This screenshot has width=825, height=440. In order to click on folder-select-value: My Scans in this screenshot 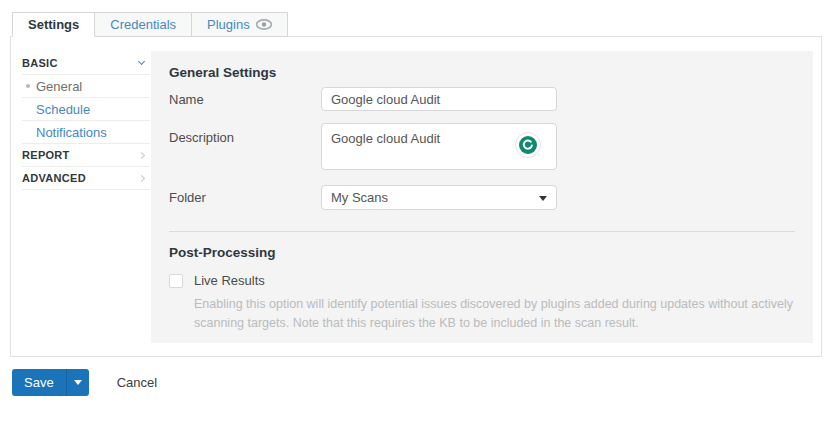, I will do `click(360, 198)`.